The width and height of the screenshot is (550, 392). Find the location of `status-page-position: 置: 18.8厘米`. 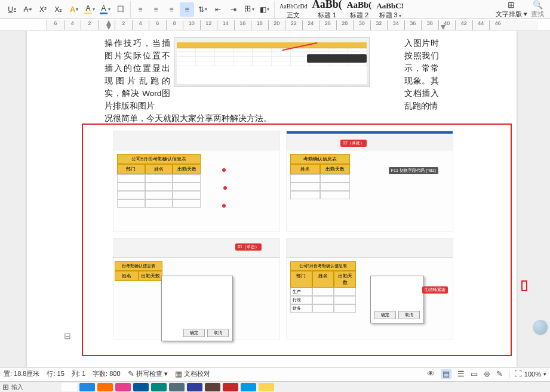

status-page-position: 置: 18.8厘米 is located at coordinates (21, 374).